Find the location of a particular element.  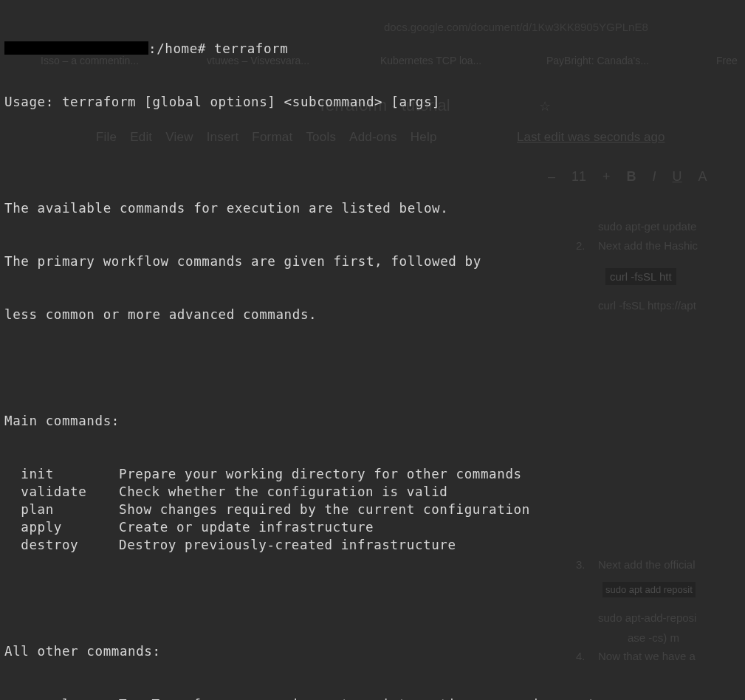

terminal-prompt-line: :/home# terraform is located at coordinates (372, 49).